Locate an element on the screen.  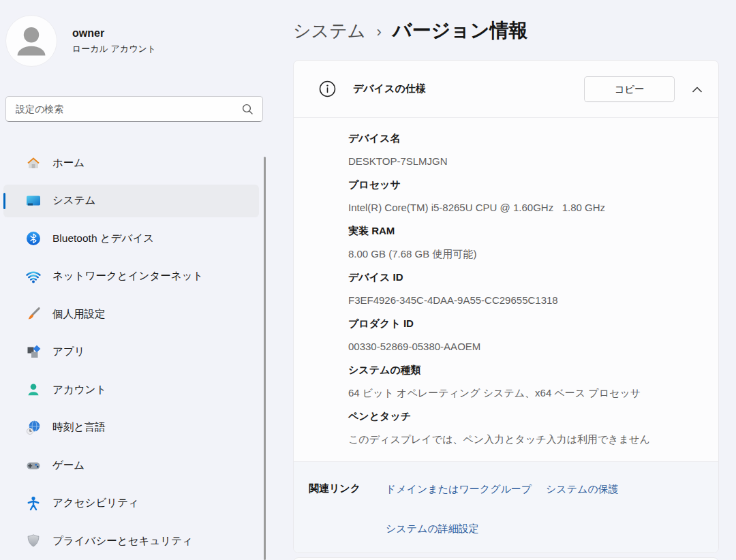
spec-label: プロダクト ID is located at coordinates (523, 324).